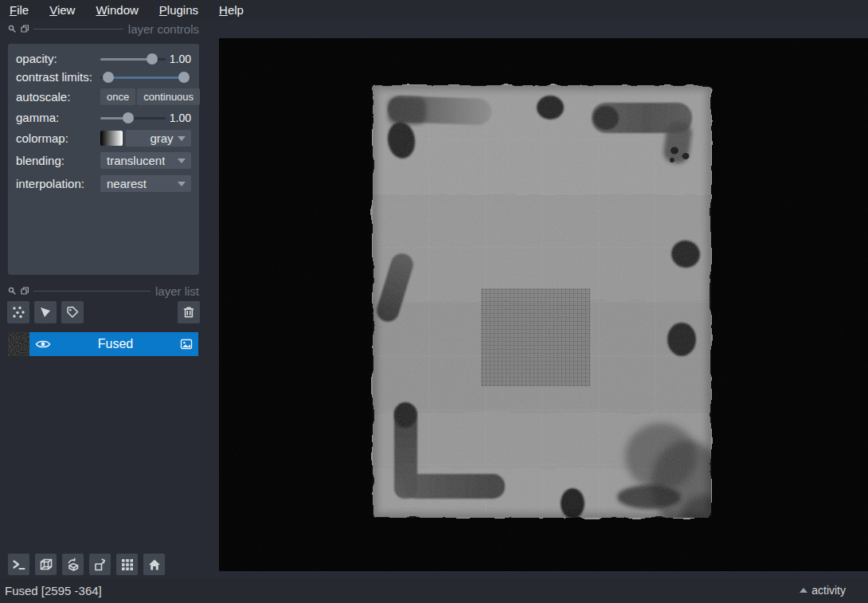 The image size is (868, 603). What do you see at coordinates (58, 183) in the screenshot?
I see `interpolation-label: interpolation:` at bounding box center [58, 183].